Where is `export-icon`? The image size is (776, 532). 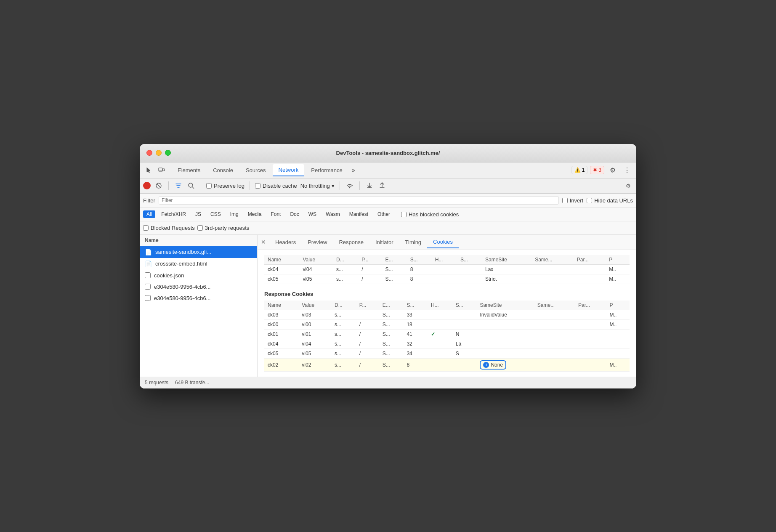 export-icon is located at coordinates (382, 186).